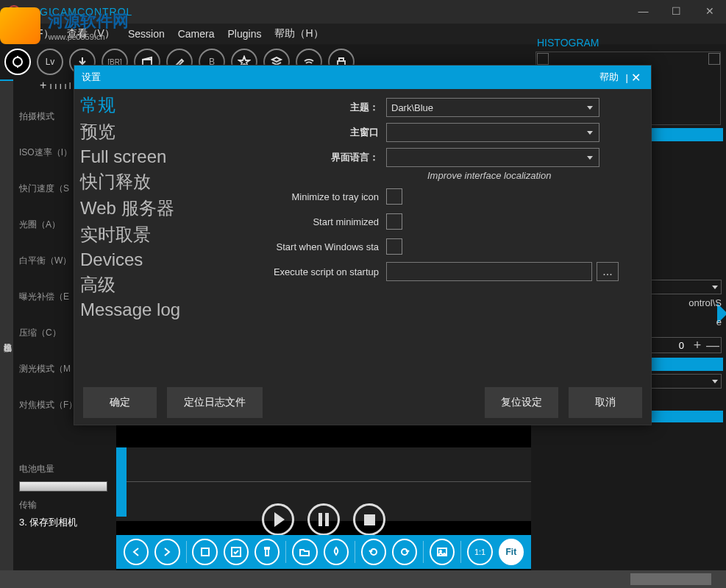  I want to click on dialog-footer: 确定 定位日志文件 复位设定 取消, so click(363, 403).